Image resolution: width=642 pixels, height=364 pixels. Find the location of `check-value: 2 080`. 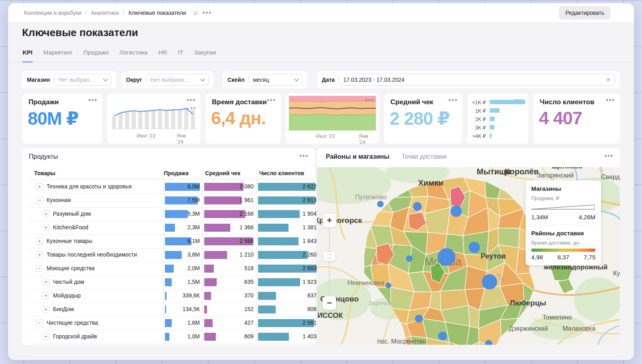

check-value: 2 080 is located at coordinates (229, 186).